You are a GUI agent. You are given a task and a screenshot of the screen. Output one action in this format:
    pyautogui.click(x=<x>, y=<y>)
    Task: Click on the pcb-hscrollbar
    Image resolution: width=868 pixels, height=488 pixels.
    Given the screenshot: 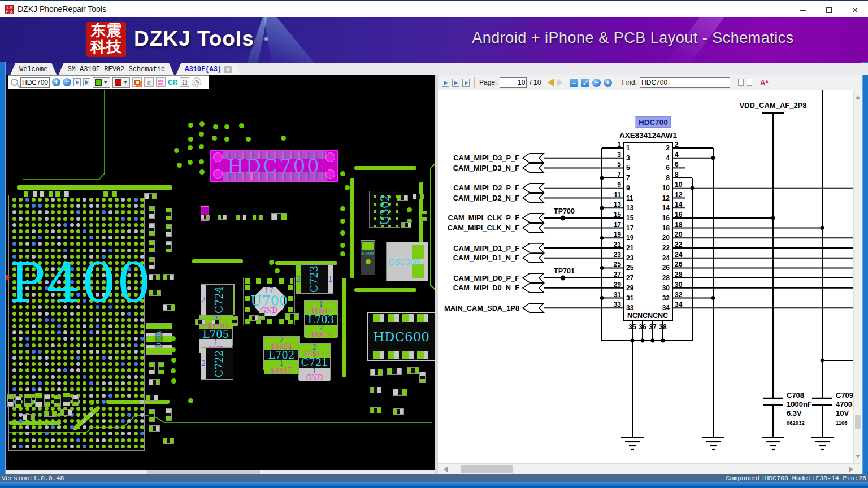 What is the action you would take?
    pyautogui.click(x=222, y=472)
    